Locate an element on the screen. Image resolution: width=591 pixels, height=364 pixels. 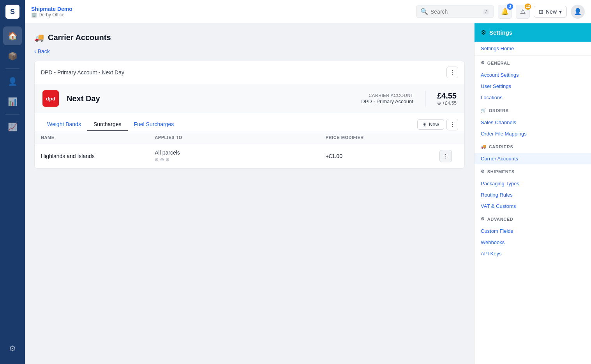
settings-nav-carrier-accounts: Carrier Accounts is located at coordinates (533, 159).